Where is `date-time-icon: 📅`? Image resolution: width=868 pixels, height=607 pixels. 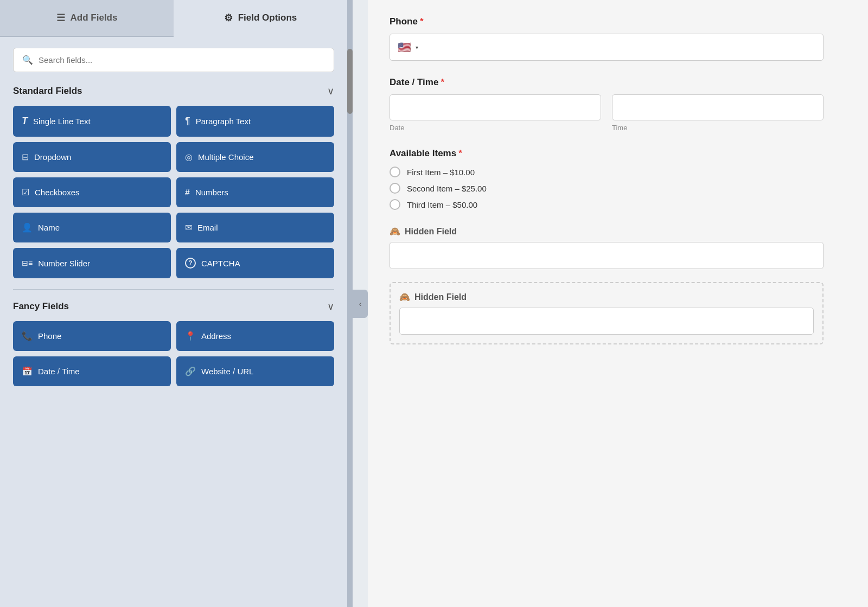
date-time-icon: 📅 is located at coordinates (27, 371).